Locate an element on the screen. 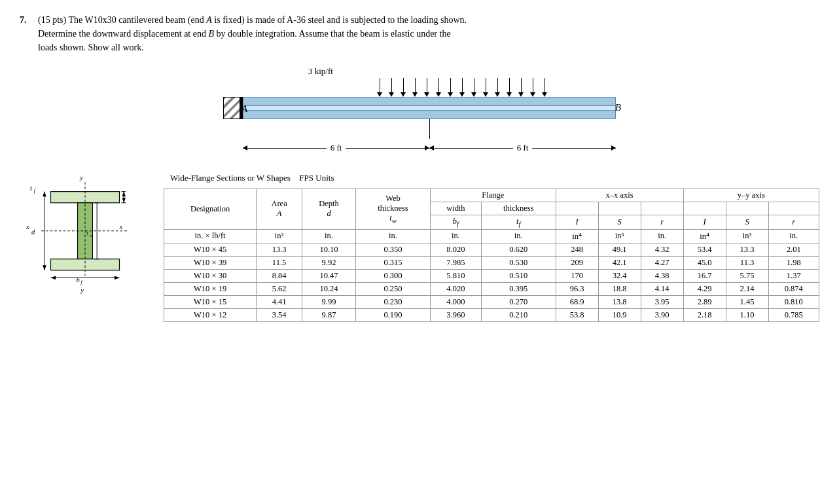 This screenshot has height=504, width=839. table-cell: W10 × 19 is located at coordinates (211, 289).